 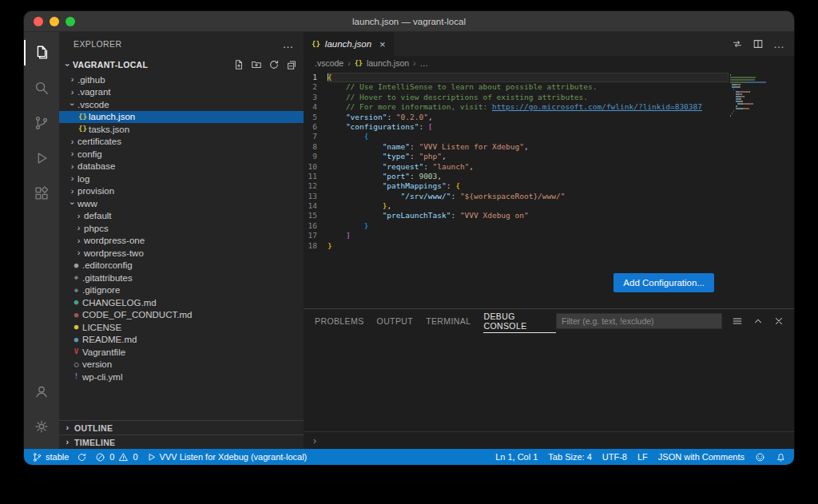 I want to click on code-line: 11 "port": 9003,, so click(x=516, y=177).